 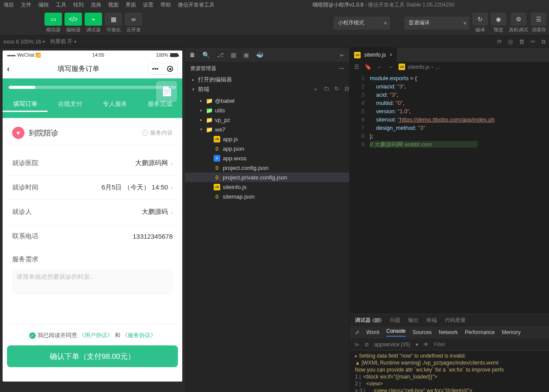 What do you see at coordinates (368, 321) in the screenshot?
I see `dbg-tab-debugger: 调试器 37` at bounding box center [368, 321].